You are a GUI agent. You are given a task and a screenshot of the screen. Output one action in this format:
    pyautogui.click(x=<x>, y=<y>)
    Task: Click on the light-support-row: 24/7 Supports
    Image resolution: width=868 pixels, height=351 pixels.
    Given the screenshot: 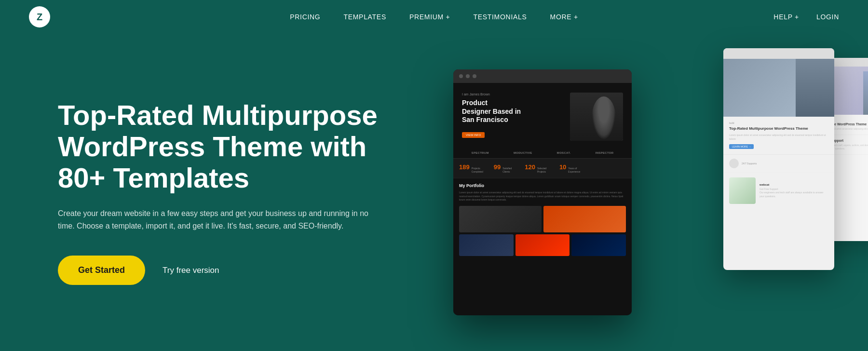 What is the action you would take?
    pyautogui.click(x=779, y=164)
    